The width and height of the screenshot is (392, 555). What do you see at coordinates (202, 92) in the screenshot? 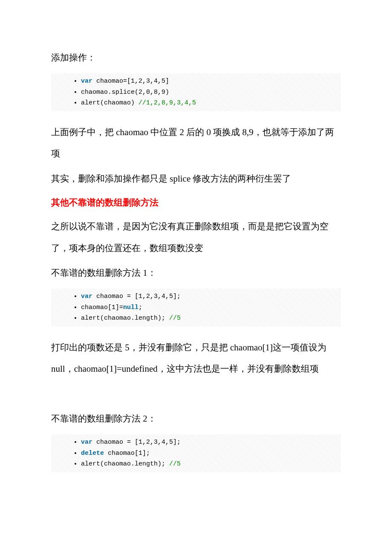
I see `code-list: var chaomao=[1,2,3,4,5] chaomao.splice(2…` at bounding box center [202, 92].